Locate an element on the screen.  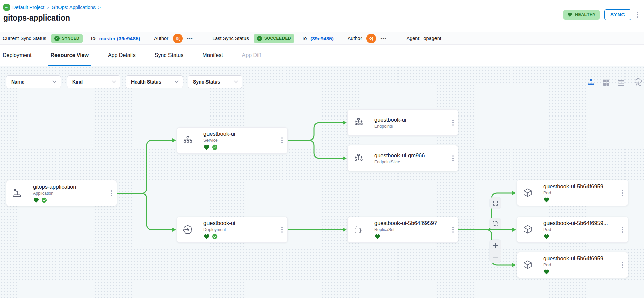
zoom-controls is located at coordinates (495, 251).